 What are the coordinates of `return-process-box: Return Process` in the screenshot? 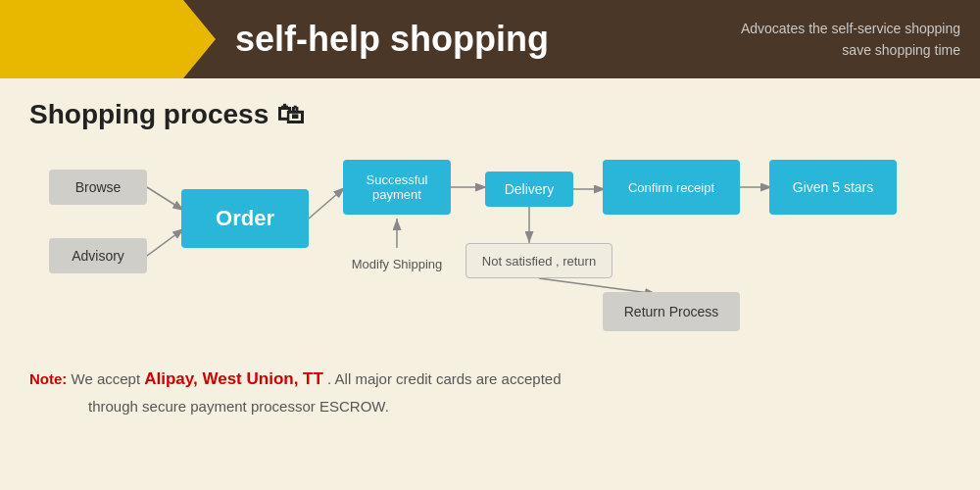 It's located at (671, 312).